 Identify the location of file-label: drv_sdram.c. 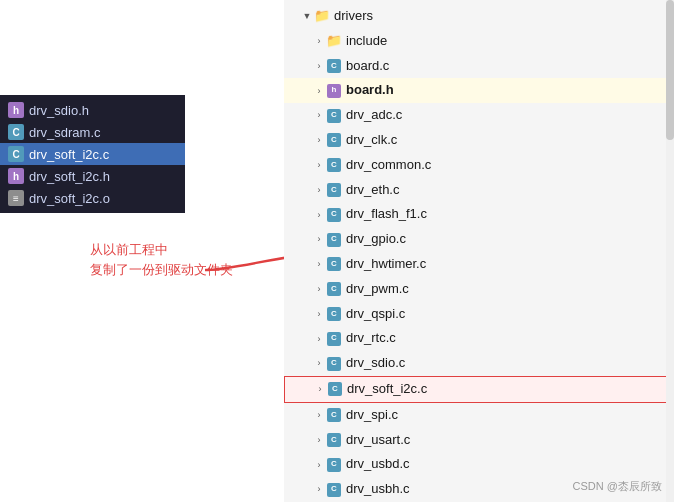
(65, 132).